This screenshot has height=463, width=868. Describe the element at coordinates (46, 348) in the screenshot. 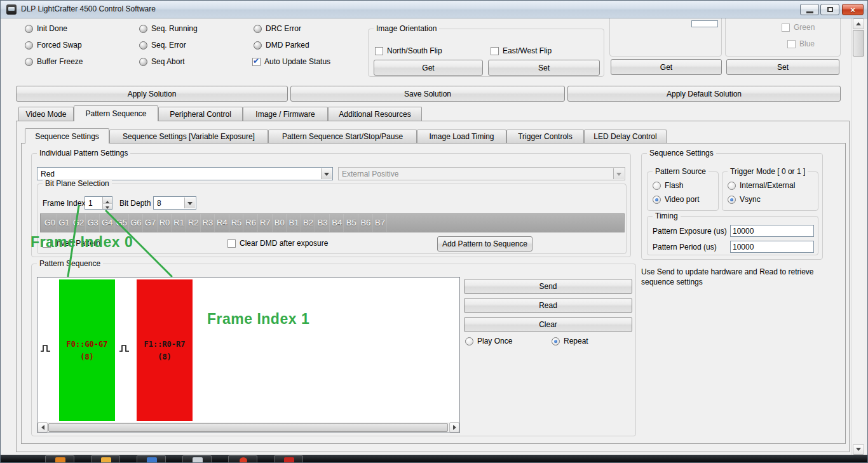

I see `trigger-waveform-icon` at that location.